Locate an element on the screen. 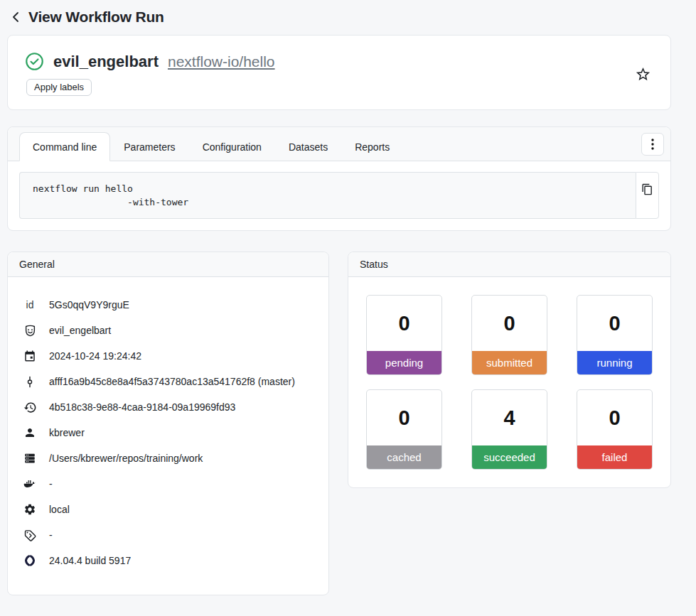 Image resolution: width=696 pixels, height=616 pixels. tab-parameters: Parameters is located at coordinates (149, 146).